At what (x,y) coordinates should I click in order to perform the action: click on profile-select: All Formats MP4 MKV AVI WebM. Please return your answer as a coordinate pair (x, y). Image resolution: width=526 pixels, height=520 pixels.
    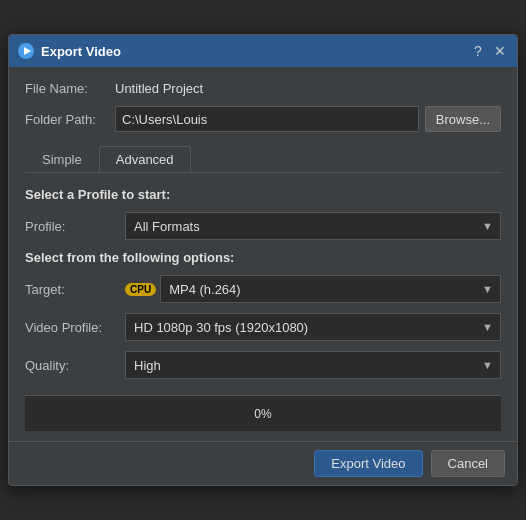
    Looking at the image, I should click on (313, 226).